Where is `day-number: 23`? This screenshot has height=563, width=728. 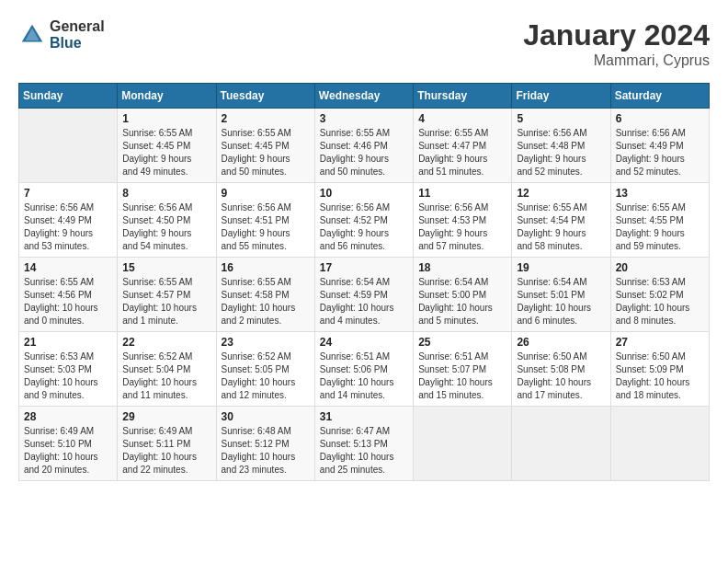
day-number: 23 is located at coordinates (266, 342).